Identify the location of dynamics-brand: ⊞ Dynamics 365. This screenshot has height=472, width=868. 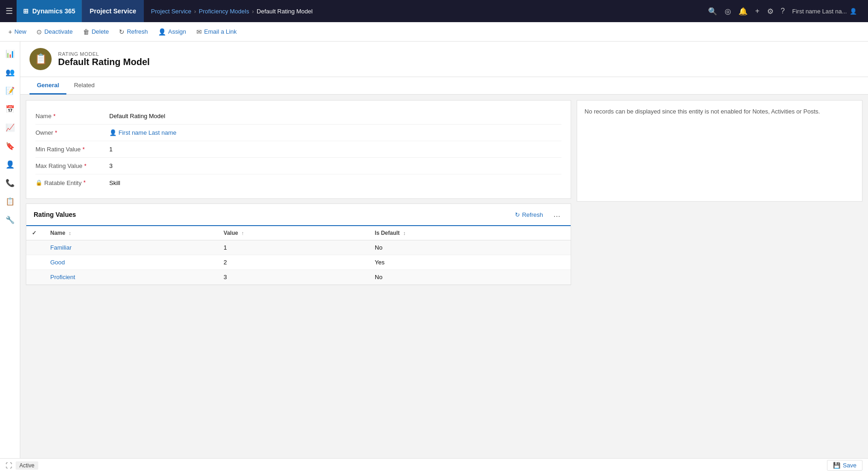
(49, 11).